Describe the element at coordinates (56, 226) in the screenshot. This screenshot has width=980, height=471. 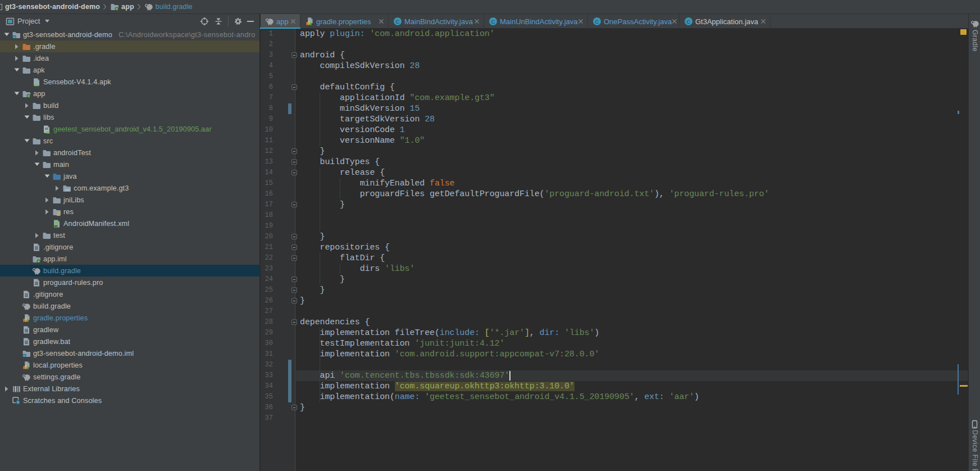
I see `svg-text: MF` at that location.